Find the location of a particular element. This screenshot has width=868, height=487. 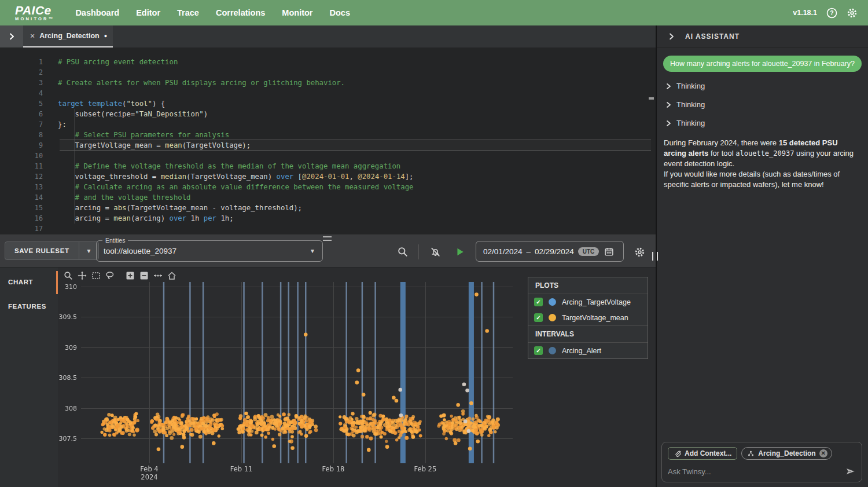

save-ruleset-button: SAVE RULESET ▼ is located at coordinates (52, 251).